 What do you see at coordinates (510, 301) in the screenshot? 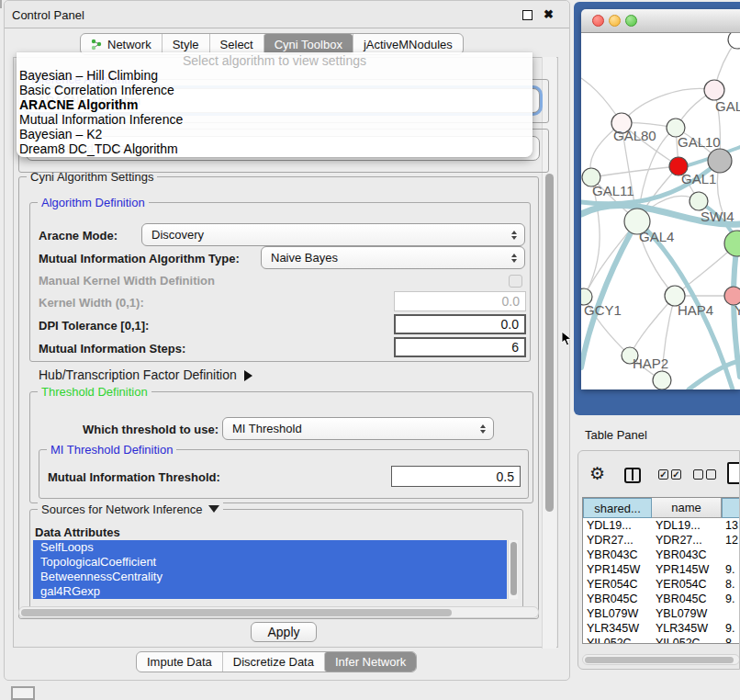
I see `kernel-width-value: 0.0` at bounding box center [510, 301].